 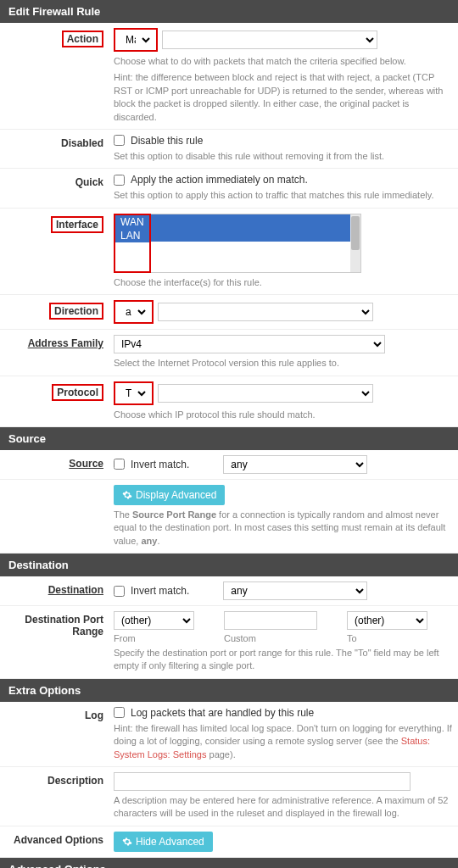 What do you see at coordinates (59, 310) in the screenshot?
I see `direction-label: Direction` at bounding box center [59, 310].